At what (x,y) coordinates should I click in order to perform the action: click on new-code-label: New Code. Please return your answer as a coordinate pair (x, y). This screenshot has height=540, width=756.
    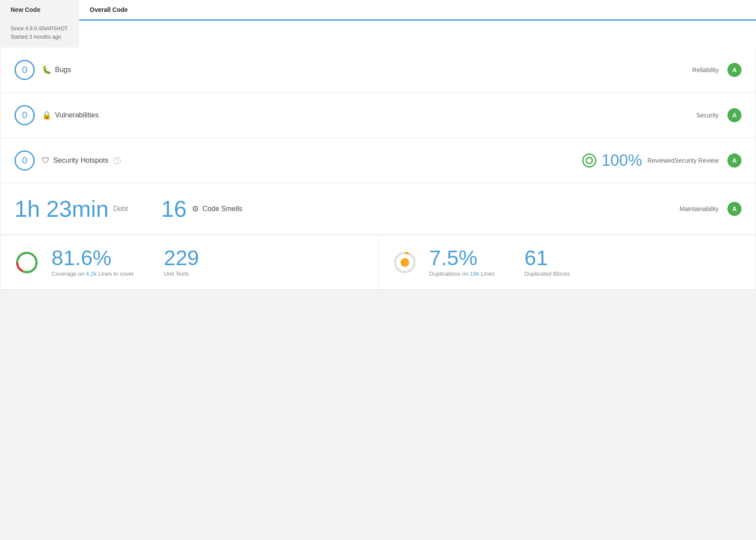
    Looking at the image, I should click on (26, 10).